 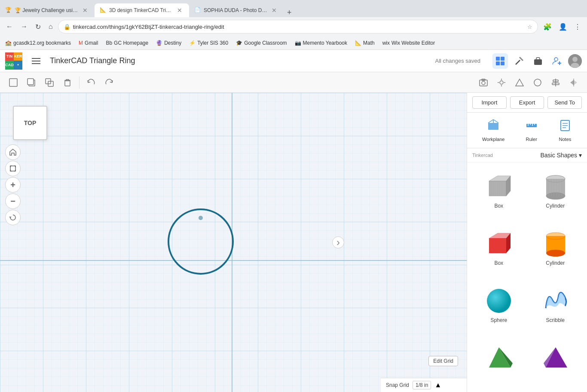 I want to click on tab-1: 🏆 🏆 Jewelry Challenge using T... ✕, so click(x=47, y=10).